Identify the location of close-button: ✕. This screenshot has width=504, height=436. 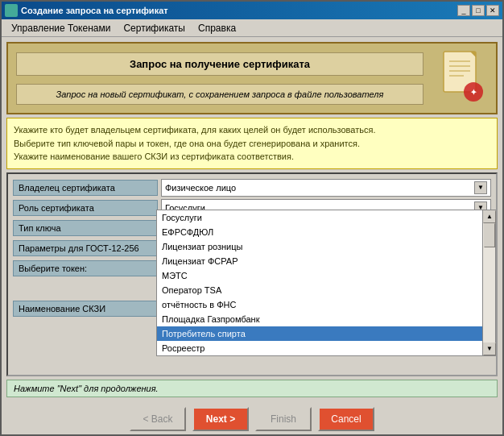
(493, 10).